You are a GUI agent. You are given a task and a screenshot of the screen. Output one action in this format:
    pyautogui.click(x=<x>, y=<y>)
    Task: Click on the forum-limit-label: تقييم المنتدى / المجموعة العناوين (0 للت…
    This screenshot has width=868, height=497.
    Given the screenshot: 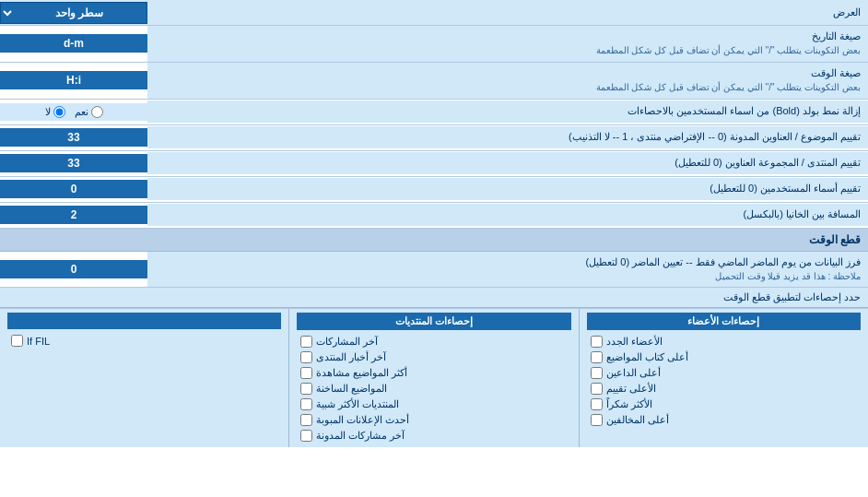 What is the action you would take?
    pyautogui.click(x=508, y=162)
    